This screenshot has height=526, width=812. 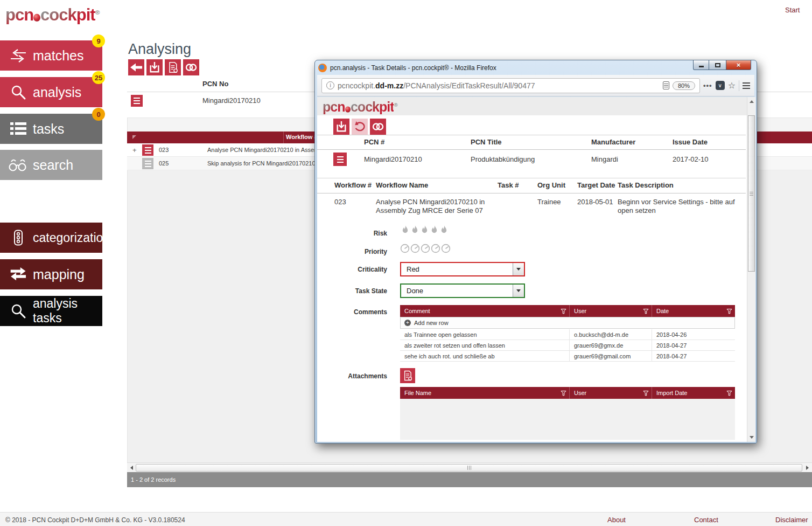 I want to click on col-workflow-no: Workflow #, so click(x=302, y=137).